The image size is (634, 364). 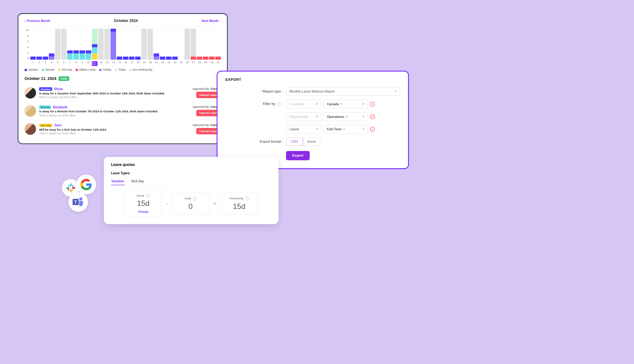 What do you see at coordinates (33, 63) in the screenshot?
I see `day-1: 1` at bounding box center [33, 63].